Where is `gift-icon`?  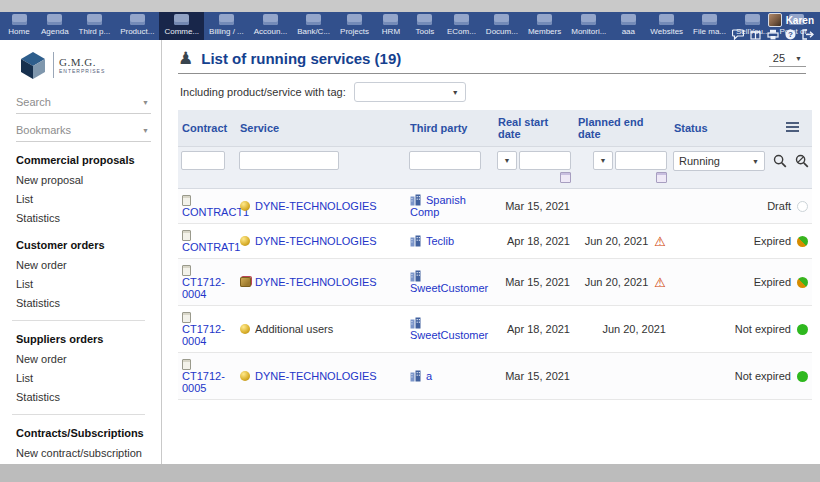 gift-icon is located at coordinates (756, 34).